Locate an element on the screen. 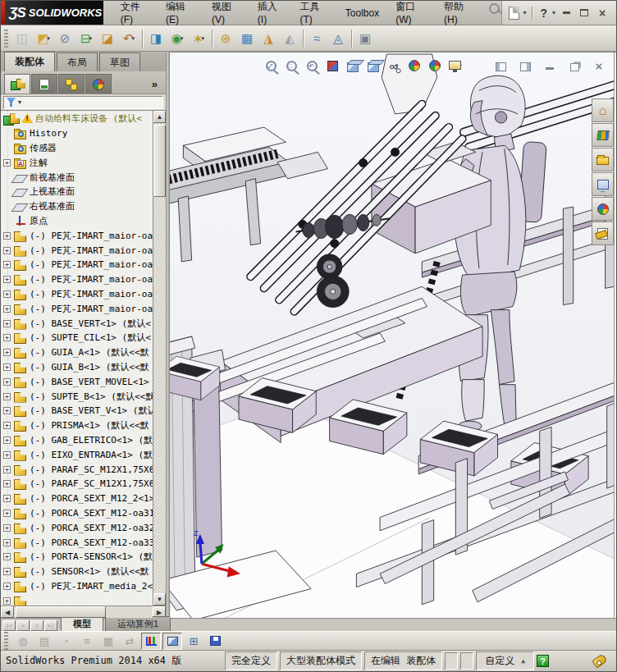 Image resolution: width=617 pixels, height=672 pixels. tree-vertical-scrollbar: ▲ ▼ is located at coordinates (159, 358).